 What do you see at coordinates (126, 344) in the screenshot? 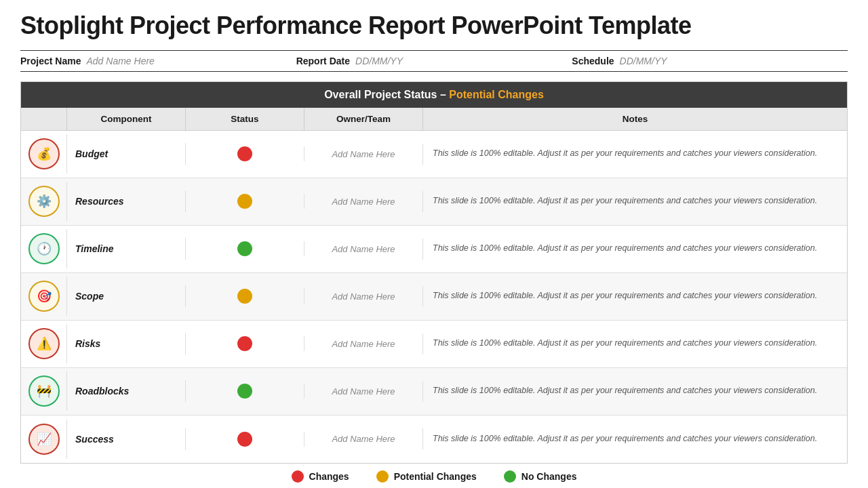
I see `component-name: Risks` at bounding box center [126, 344].